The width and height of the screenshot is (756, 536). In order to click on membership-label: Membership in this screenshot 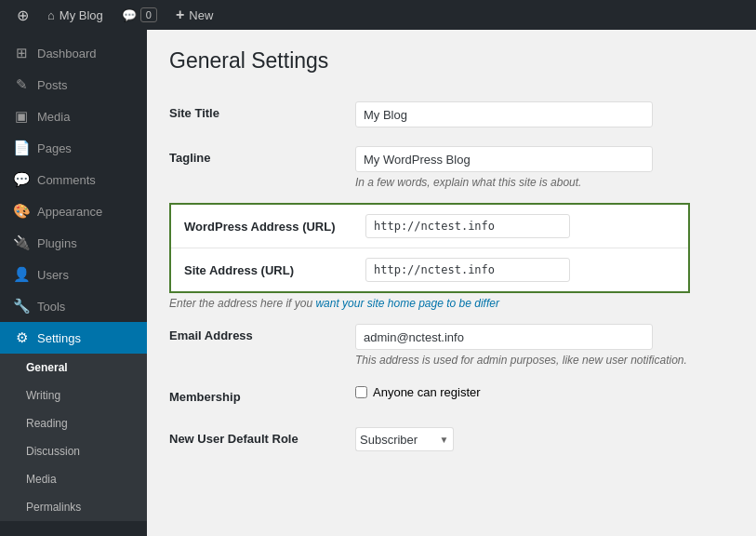, I will do `click(262, 396)`.